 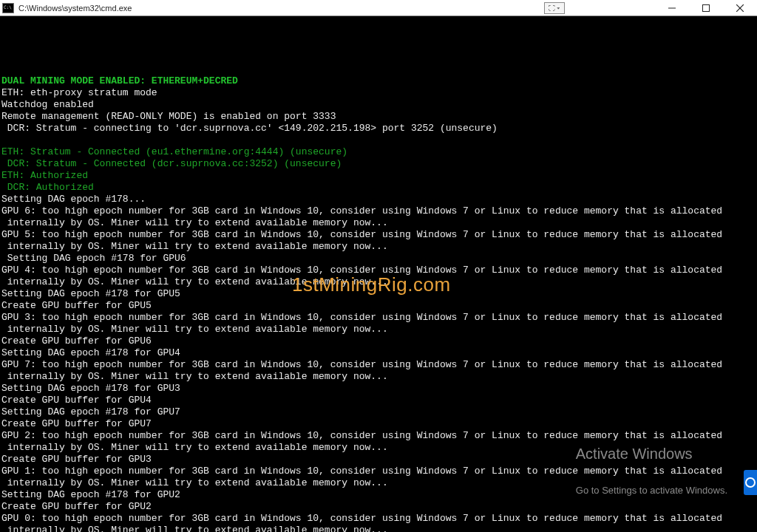 I want to click on terminal-line: GPU 1: too high epoch number for 3GB car…, so click(x=378, y=471).